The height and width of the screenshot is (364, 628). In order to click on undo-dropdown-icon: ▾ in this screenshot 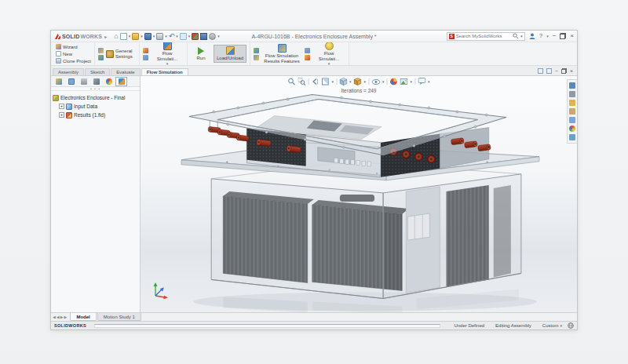, I will do `click(177, 36)`.